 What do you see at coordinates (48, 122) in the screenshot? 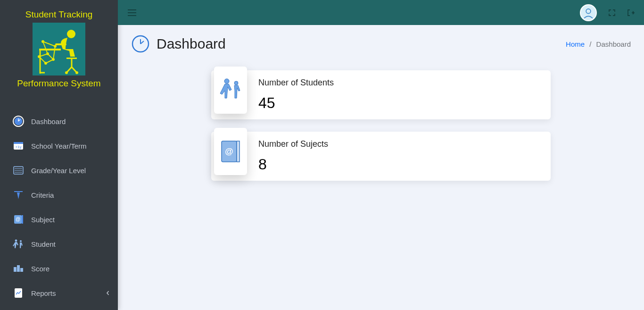
I see `sidebar-item-label: Dashboard` at bounding box center [48, 122].